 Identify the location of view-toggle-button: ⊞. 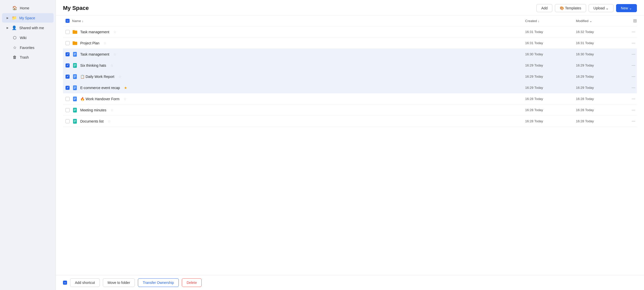
(635, 21).